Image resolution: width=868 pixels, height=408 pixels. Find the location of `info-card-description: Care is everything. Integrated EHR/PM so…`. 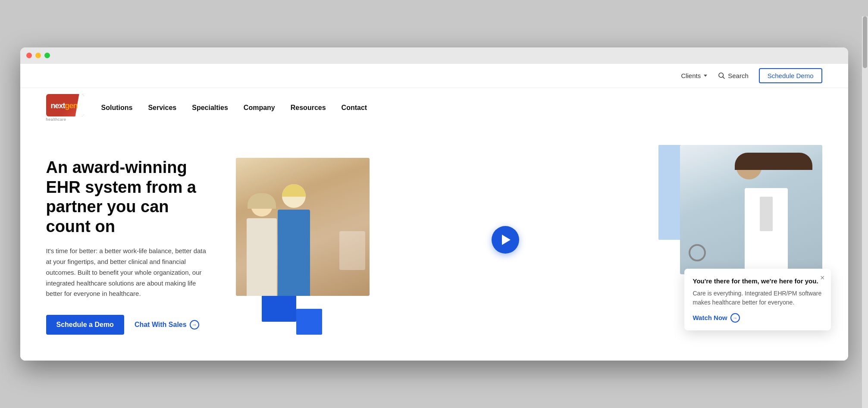

info-card-description: Care is everything. Integrated EHR/PM so… is located at coordinates (758, 298).